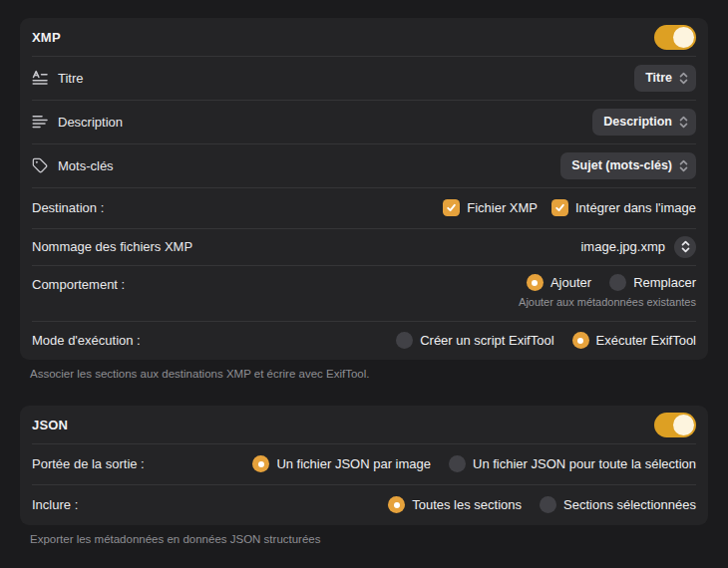 This screenshot has height=568, width=728. Describe the element at coordinates (558, 283) in the screenshot. I see `radio-ajouter: Ajouter` at that location.